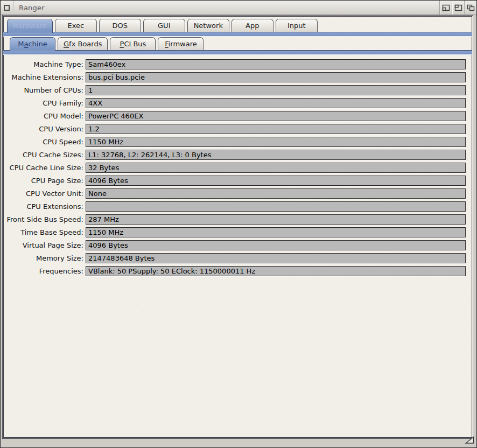 Image resolution: width=477 pixels, height=448 pixels. What do you see at coordinates (208, 26) in the screenshot?
I see `tab-label: Network` at bounding box center [208, 26].